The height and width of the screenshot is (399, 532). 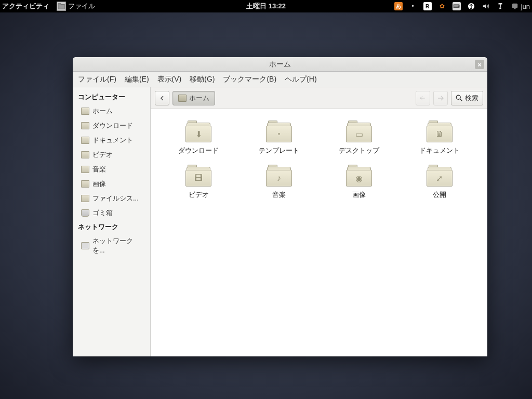 What do you see at coordinates (198, 183) in the screenshot?
I see `folder-videos: 🎞 ビデオ` at bounding box center [198, 183].